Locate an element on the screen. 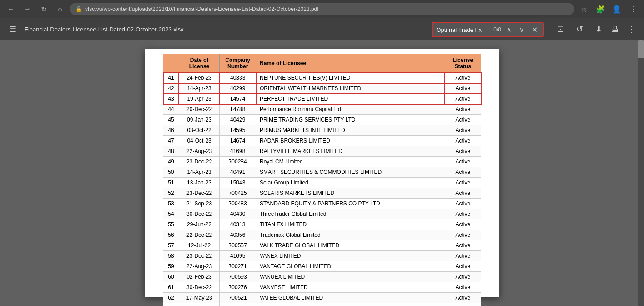  browser-menu-button: ⋮ is located at coordinates (633, 9).